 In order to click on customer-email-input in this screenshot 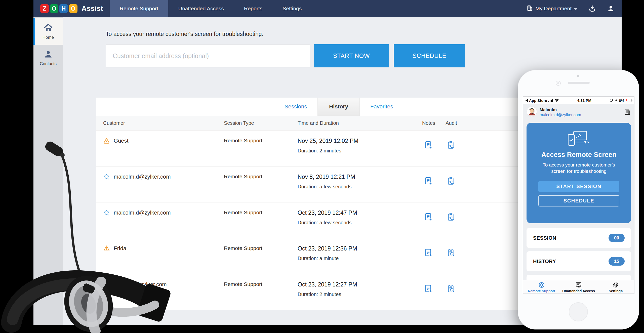, I will do `click(208, 56)`.